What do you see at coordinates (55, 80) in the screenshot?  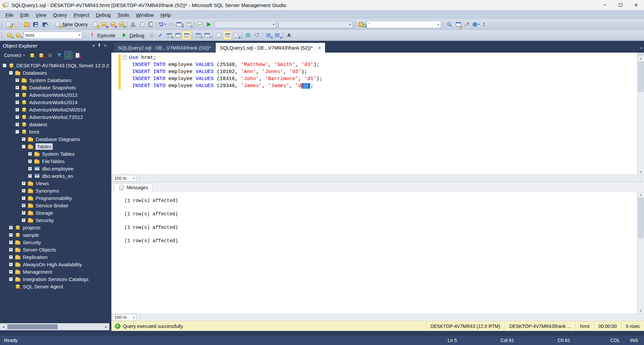 I see `tree-item-system-databases: +System Databases` at bounding box center [55, 80].